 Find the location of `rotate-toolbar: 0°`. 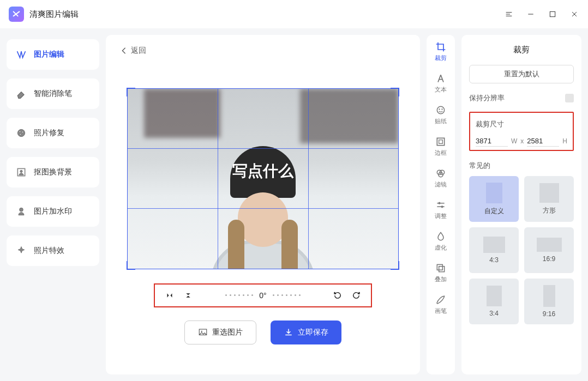

rotate-toolbar: 0° is located at coordinates (263, 295).